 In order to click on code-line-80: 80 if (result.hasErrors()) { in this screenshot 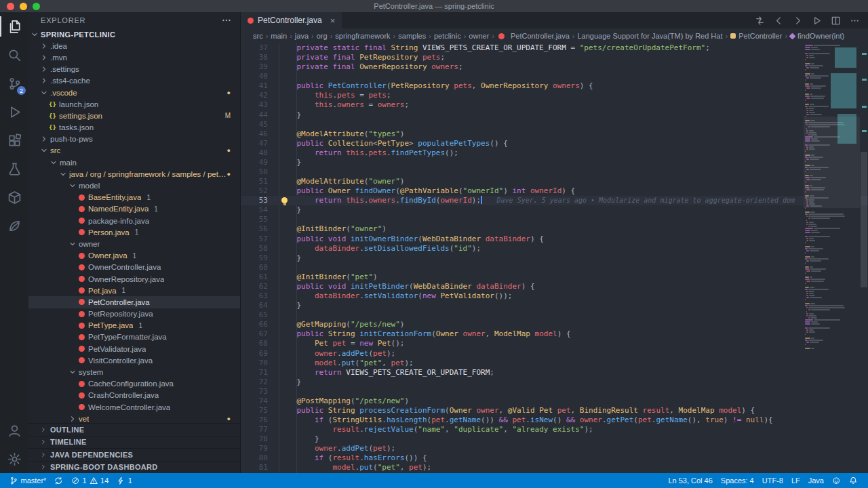, I will do `click(555, 458)`.